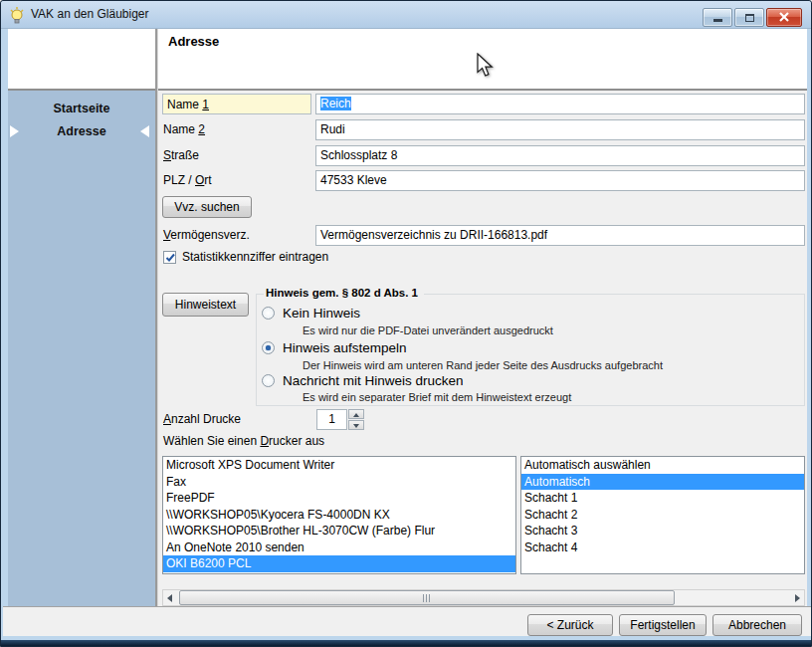 This screenshot has width=812, height=647. What do you see at coordinates (339, 482) in the screenshot?
I see `printer-list-item: Fax` at bounding box center [339, 482].